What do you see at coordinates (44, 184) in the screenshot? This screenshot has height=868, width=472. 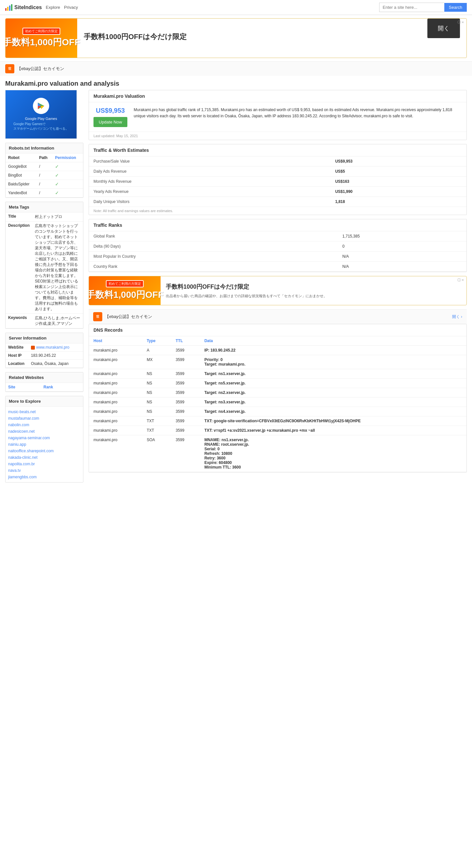 I see `robot-path: /` at bounding box center [44, 184].